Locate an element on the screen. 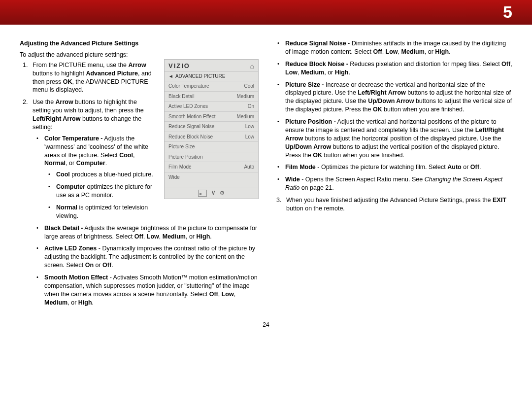 The height and width of the screenshot is (411, 532). item-signal-noise: Reduce Signal Noise - Diminishes artifac… is located at coordinates (396, 48).